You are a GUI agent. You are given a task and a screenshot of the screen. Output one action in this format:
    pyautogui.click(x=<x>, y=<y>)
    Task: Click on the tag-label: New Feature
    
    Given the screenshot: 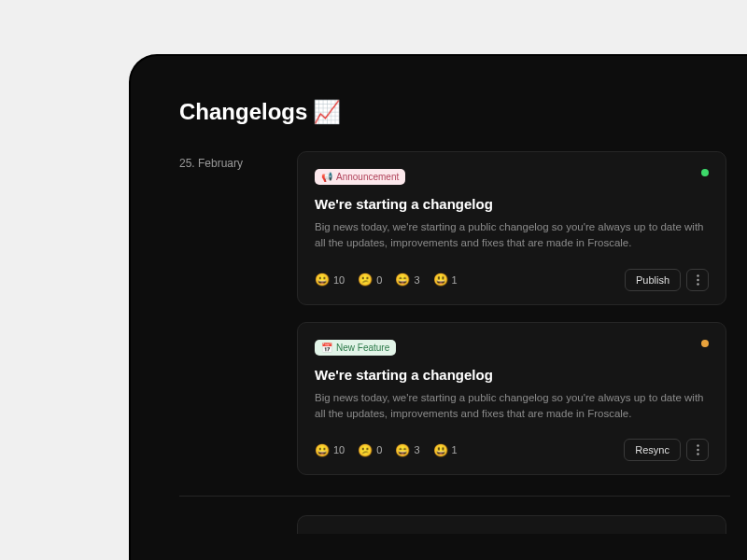 What is the action you would take?
    pyautogui.click(x=362, y=347)
    